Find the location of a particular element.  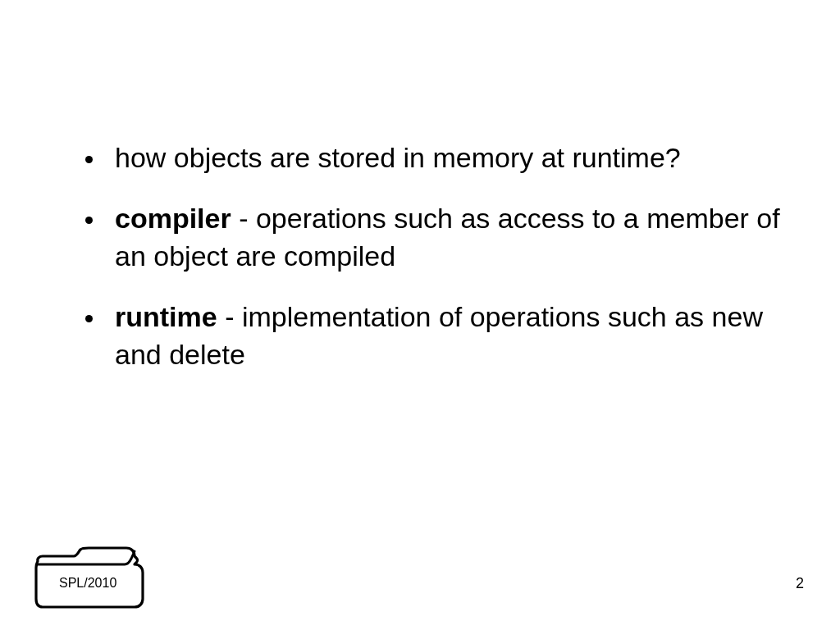

bullet-prefix: runtime is located at coordinates (166, 317).